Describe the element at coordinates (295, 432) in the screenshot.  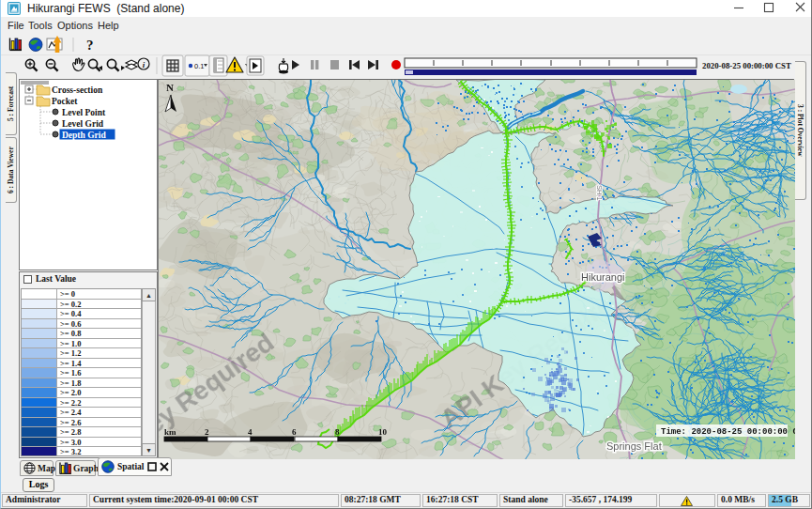
I see `svg-text: 6` at that location.